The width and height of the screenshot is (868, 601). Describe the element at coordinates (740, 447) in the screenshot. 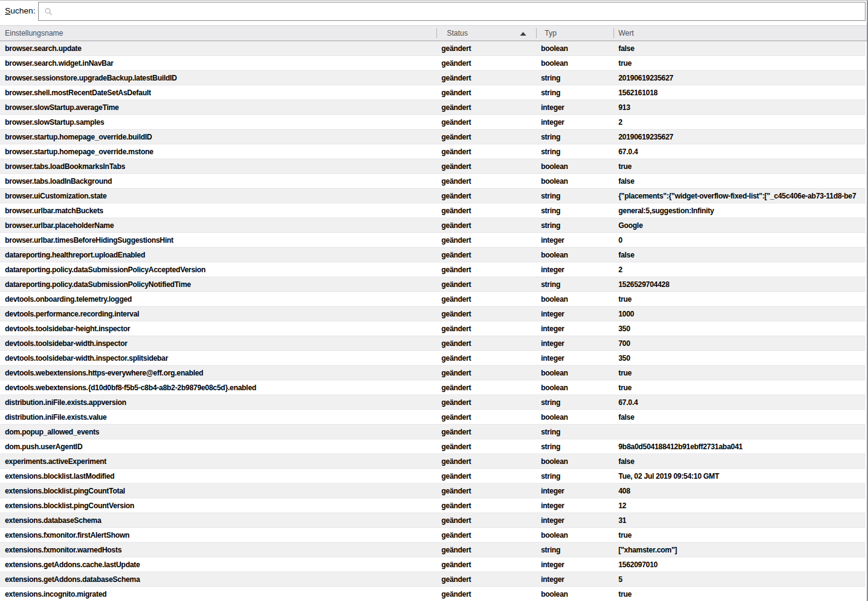

I see `pref-value: 9b8a0d504188412b91ebff2731aba041` at that location.